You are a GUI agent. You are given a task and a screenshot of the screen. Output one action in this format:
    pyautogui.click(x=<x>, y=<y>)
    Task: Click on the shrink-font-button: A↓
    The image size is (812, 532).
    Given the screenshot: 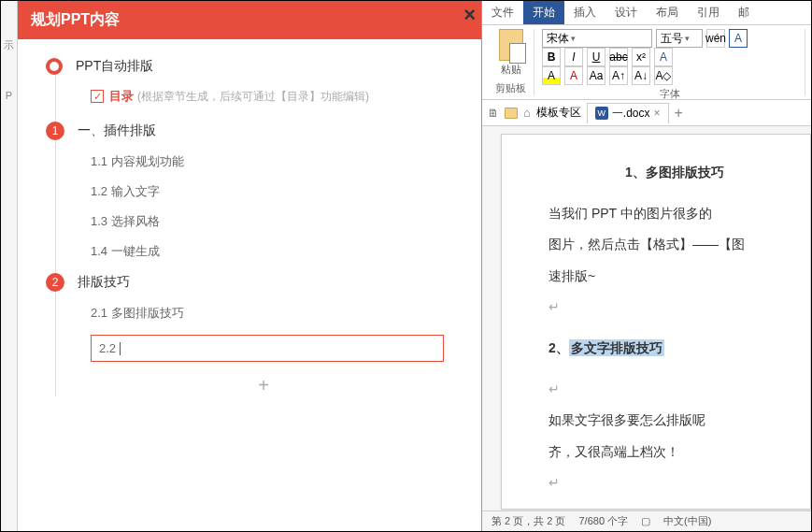 What is the action you would take?
    pyautogui.click(x=641, y=76)
    